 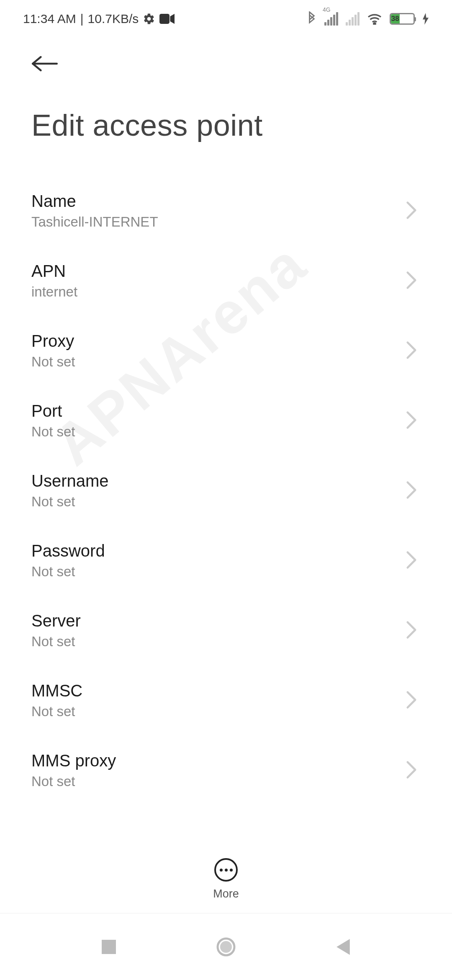 What do you see at coordinates (226, 129) in the screenshot?
I see `page-title: Edit access point` at bounding box center [226, 129].